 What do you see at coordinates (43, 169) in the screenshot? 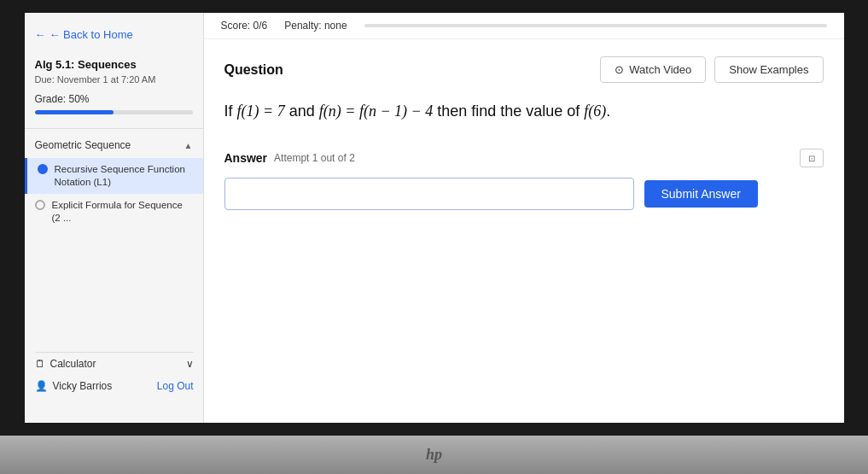
I see `radio-active-icon` at bounding box center [43, 169].